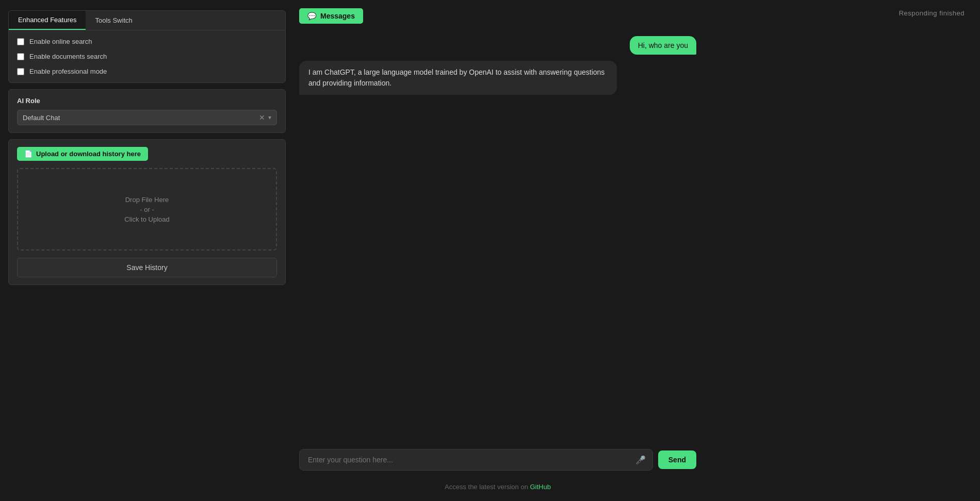 The height and width of the screenshot is (501, 980). Describe the element at coordinates (498, 78) in the screenshot. I see `message-ai-row: I am ChatGPT, a large language model tra…` at that location.